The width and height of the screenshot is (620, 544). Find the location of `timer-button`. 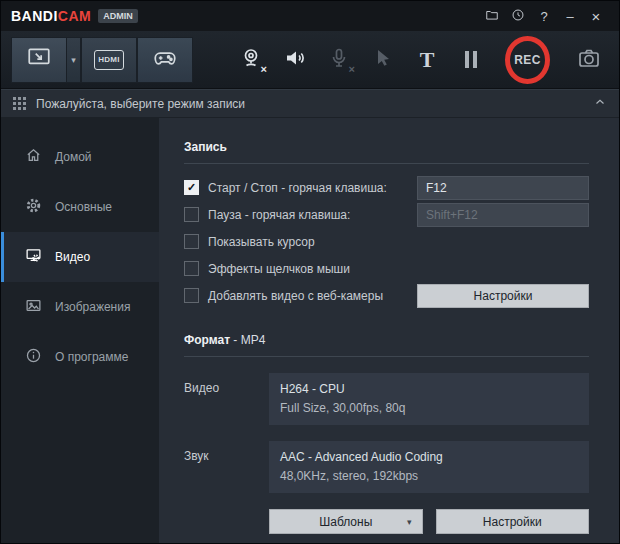

timer-button is located at coordinates (518, 16).